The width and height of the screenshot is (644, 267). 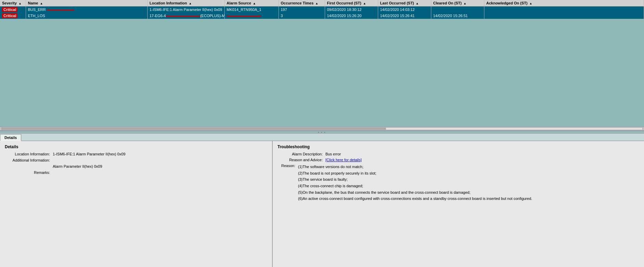 What do you see at coordinates (186, 3) in the screenshot?
I see `col-header-location: Location Information ▲` at bounding box center [186, 3].